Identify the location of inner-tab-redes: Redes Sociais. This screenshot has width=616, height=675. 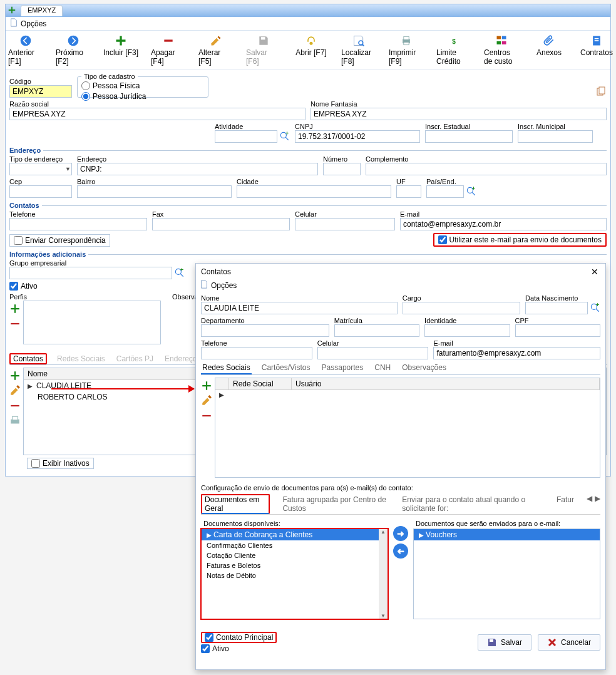
(81, 359).